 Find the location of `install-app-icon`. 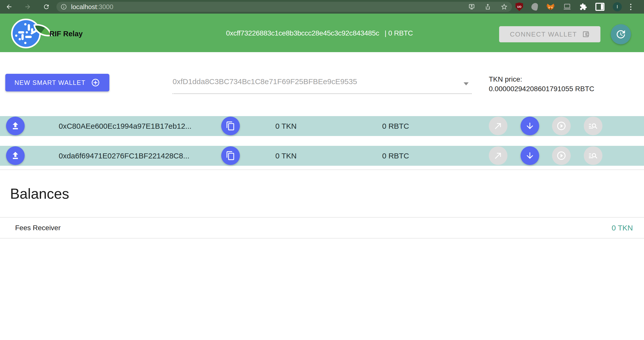

install-app-icon is located at coordinates (472, 7).